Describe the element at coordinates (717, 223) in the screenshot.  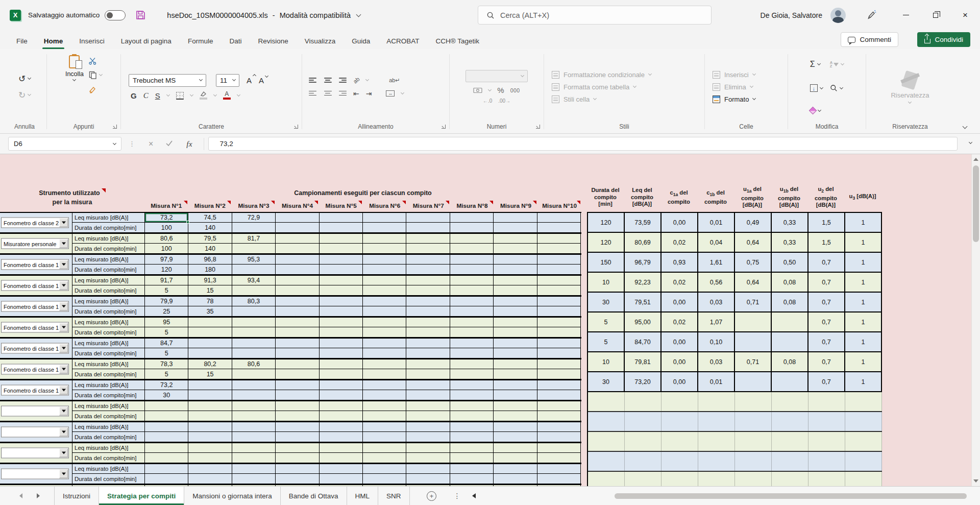
I see `result-cell: 0,01` at that location.